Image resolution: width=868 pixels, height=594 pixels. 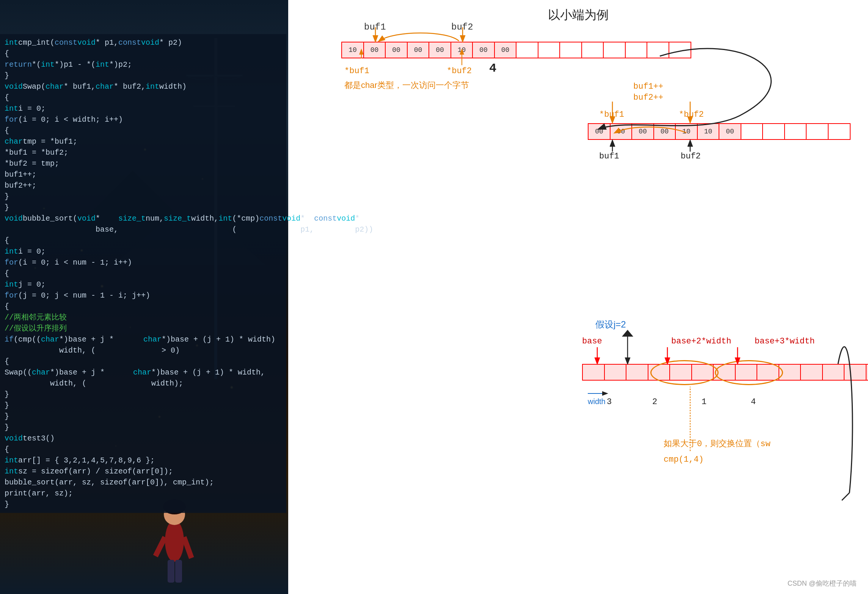 I want to click on cell-5: 10, so click(x=462, y=50).